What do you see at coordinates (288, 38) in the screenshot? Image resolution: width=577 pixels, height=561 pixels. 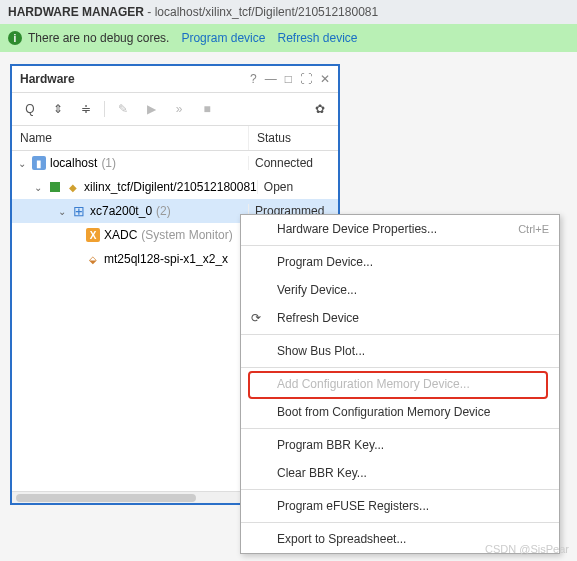 I see `info-banner: i There are no debug cores. Program devi…` at bounding box center [288, 38].